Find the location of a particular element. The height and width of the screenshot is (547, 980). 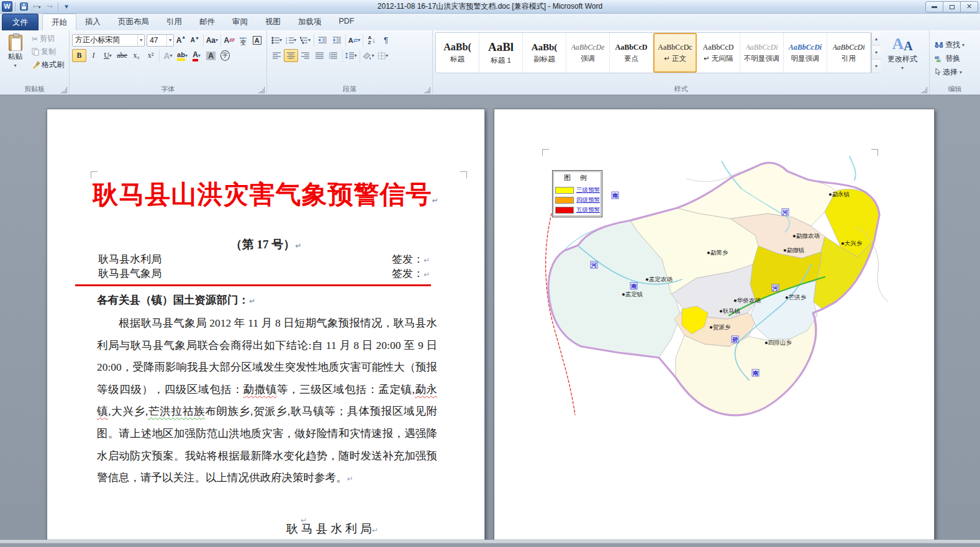

redo-button: ↪ is located at coordinates (50, 6).